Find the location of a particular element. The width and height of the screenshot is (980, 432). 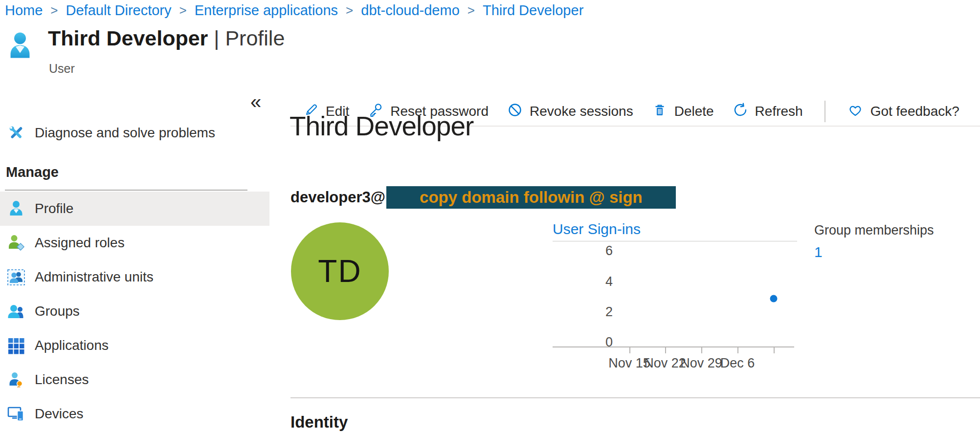

sidebar-item-profile: Profile is located at coordinates (135, 209).